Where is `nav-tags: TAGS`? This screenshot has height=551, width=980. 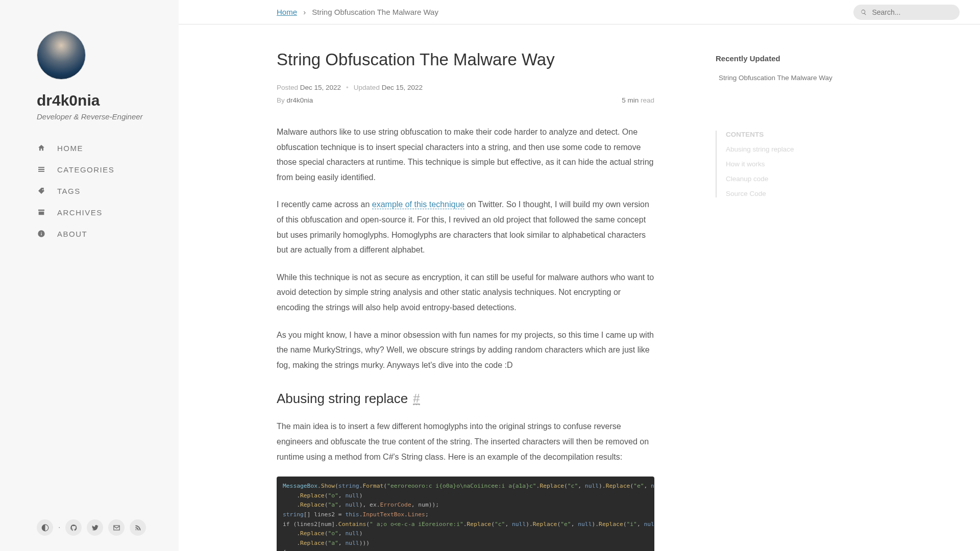
nav-tags: TAGS is located at coordinates (97, 191).